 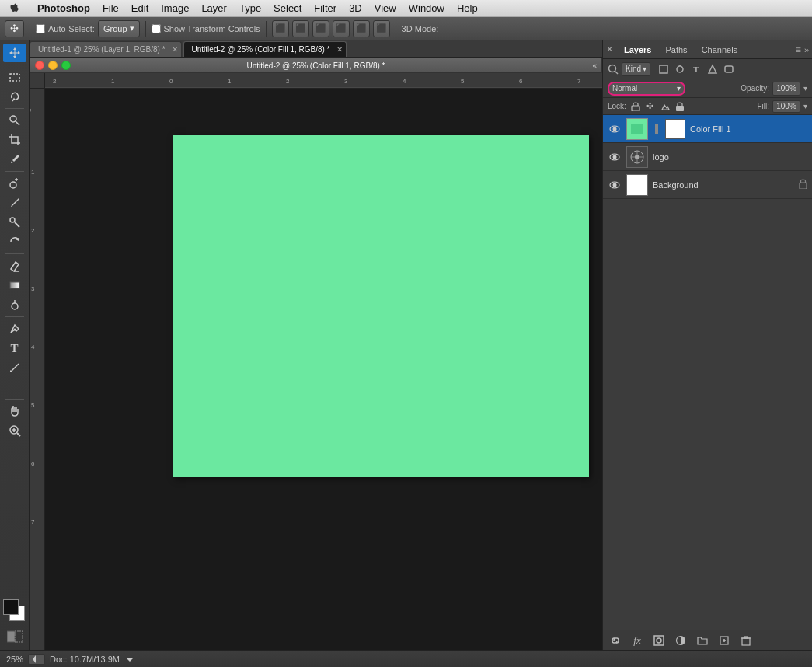 What do you see at coordinates (720, 50) in the screenshot?
I see `tab-channels: Channels` at bounding box center [720, 50].